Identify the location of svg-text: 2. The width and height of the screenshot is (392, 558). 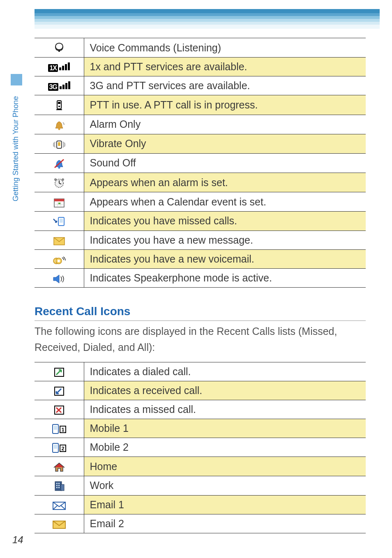
(62, 449).